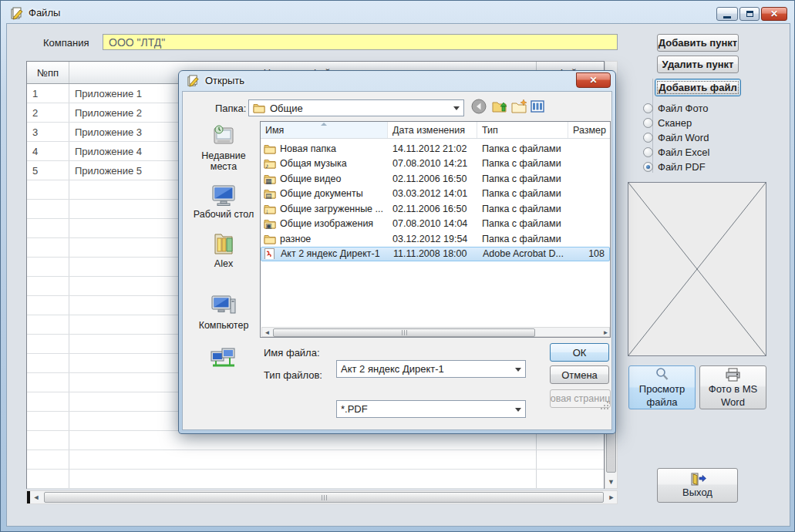 The width and height of the screenshot is (795, 532). What do you see at coordinates (676, 137) in the screenshot?
I see `radio-файл-word: Файл Word` at bounding box center [676, 137].